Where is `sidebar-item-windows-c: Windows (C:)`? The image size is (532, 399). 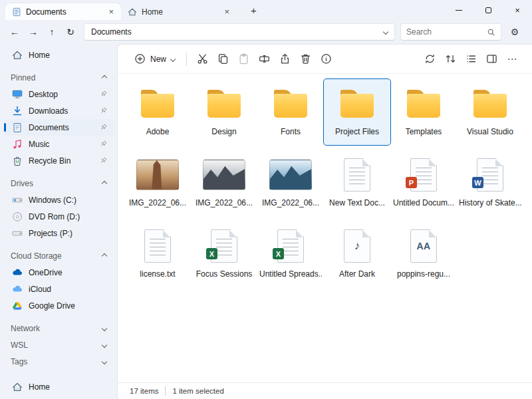
sidebar-item-windows-c: Windows (C:) is located at coordinates (59, 200).